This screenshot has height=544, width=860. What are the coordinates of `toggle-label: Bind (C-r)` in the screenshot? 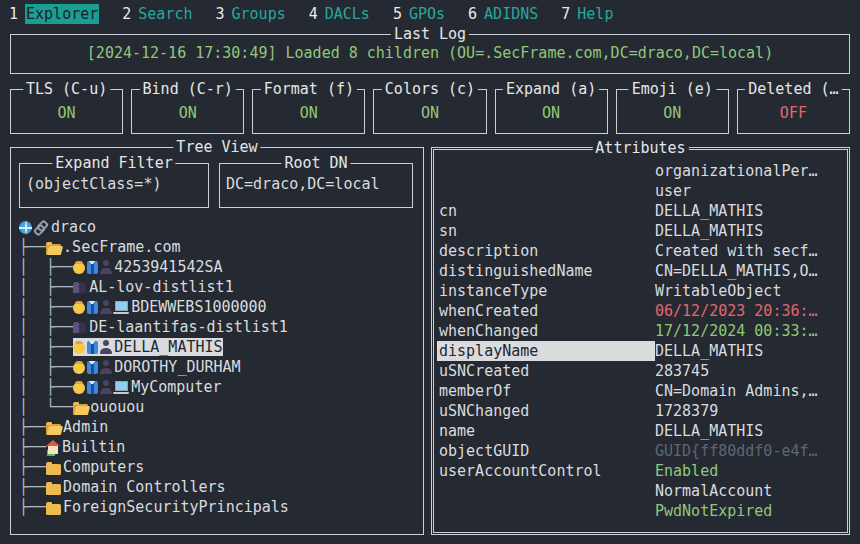 It's located at (188, 89).